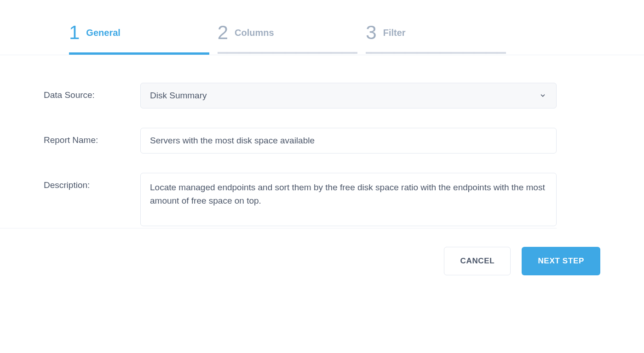 Image resolution: width=644 pixels, height=353 pixels. What do you see at coordinates (395, 33) in the screenshot?
I see `step-label: Filter` at bounding box center [395, 33].